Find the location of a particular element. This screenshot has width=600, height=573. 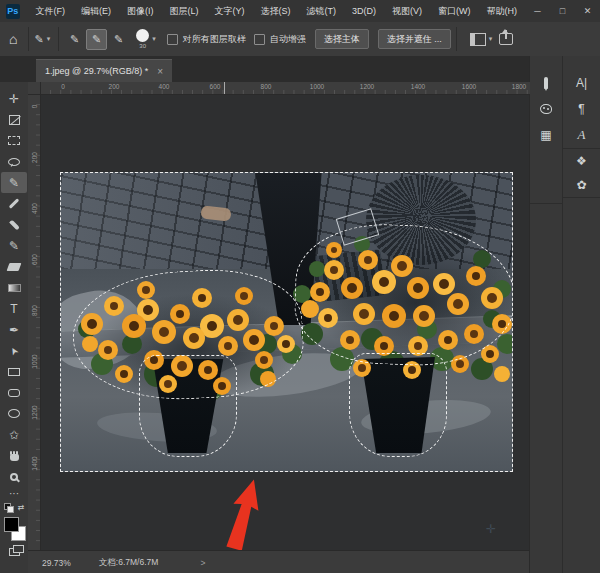

color-panel-tab is located at coordinates (546, 109).